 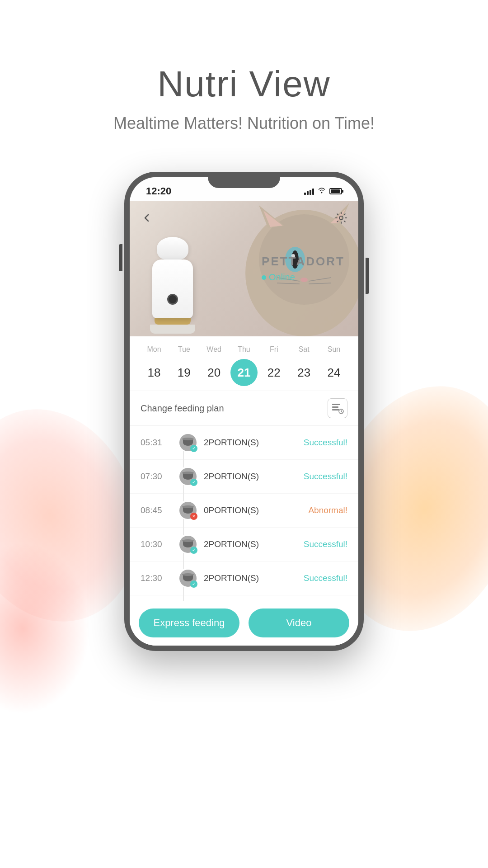 I want to click on day-label-sat: Sat, so click(x=304, y=349).